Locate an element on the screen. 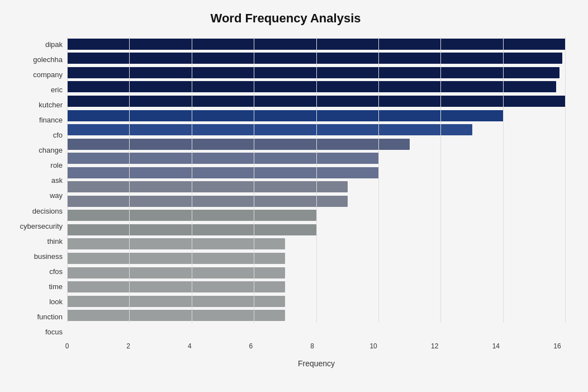 This screenshot has height=392, width=588. bar-role is located at coordinates (223, 158).